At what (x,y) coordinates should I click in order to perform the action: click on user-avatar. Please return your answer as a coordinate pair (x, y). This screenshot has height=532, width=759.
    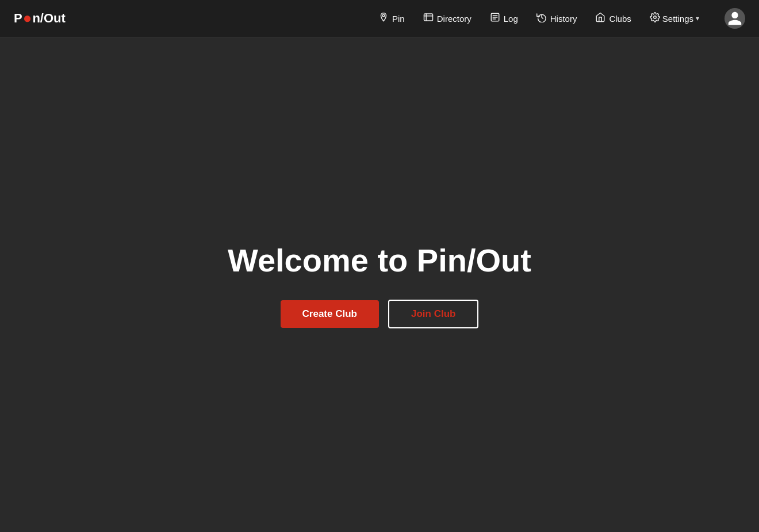
    Looking at the image, I should click on (735, 18).